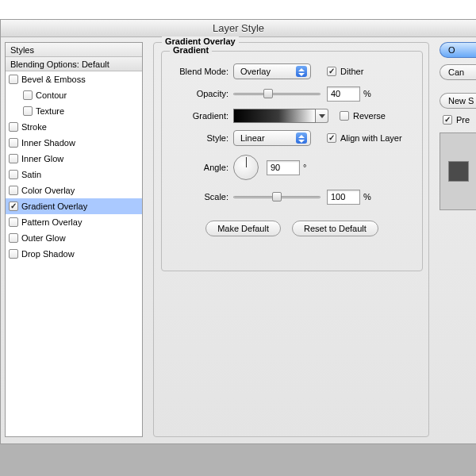 This screenshot has height=476, width=476. What do you see at coordinates (74, 127) in the screenshot?
I see `styles-item-stroke: Stroke` at bounding box center [74, 127].